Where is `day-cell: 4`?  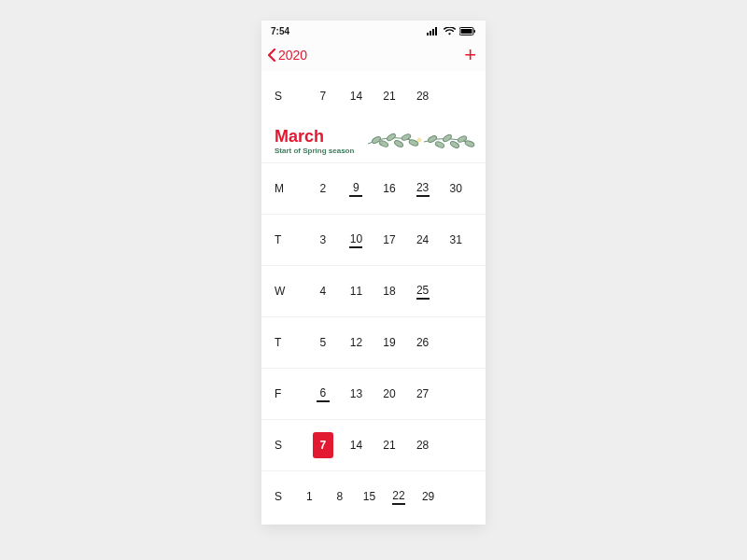 day-cell: 4 is located at coordinates (323, 291).